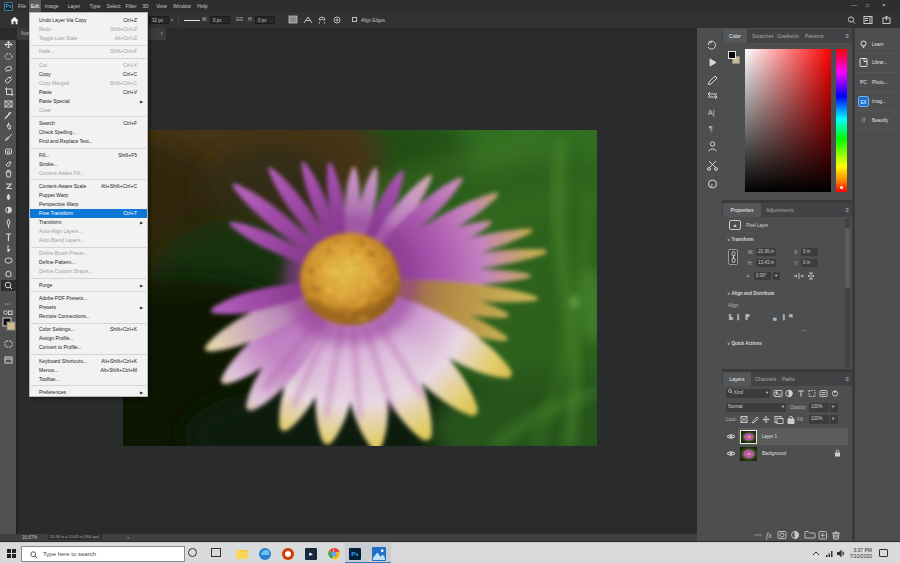  What do you see at coordinates (712, 113) in the screenshot?
I see `svg-text: A|` at bounding box center [712, 113].